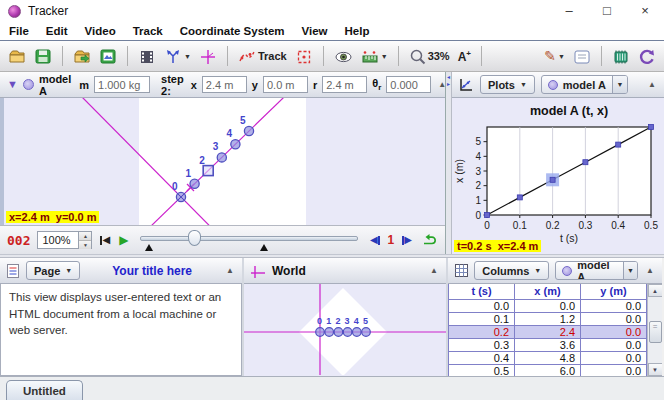 The width and height of the screenshot is (664, 400). Describe the element at coordinates (121, 330) in the screenshot. I see `page-content: This view displays user-entered text or …` at that location.